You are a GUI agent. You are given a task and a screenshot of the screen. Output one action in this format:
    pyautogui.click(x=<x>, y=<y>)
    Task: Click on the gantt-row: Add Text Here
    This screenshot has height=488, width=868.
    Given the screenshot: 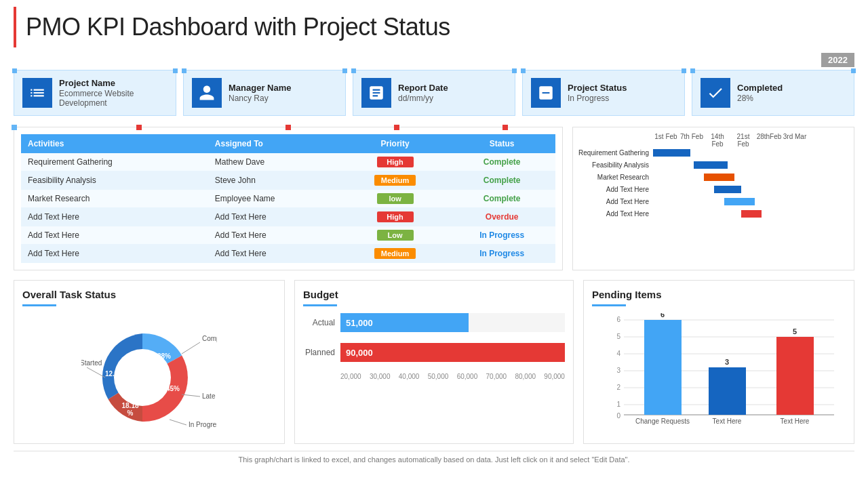 What is the action you would take?
    pyautogui.click(x=713, y=189)
    